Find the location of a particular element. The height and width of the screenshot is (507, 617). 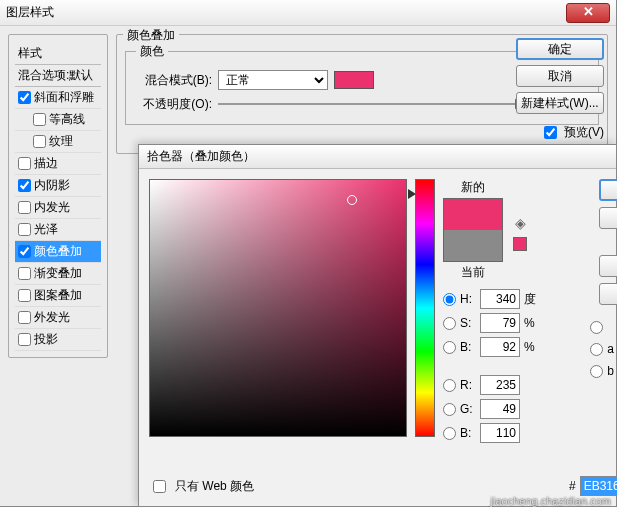

opacity-label: 不透明度(O): is located at coordinates (174, 104).